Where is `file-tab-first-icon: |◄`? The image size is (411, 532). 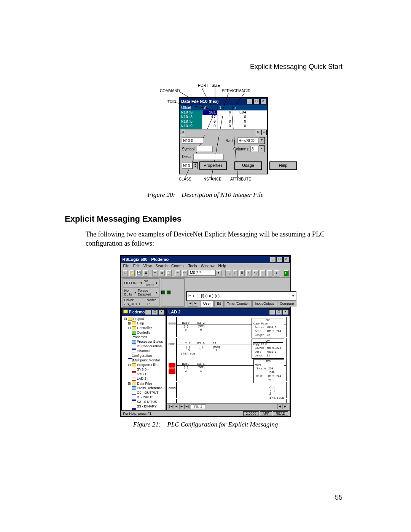 file-tab-first-icon: |◄ is located at coordinates (171, 407).